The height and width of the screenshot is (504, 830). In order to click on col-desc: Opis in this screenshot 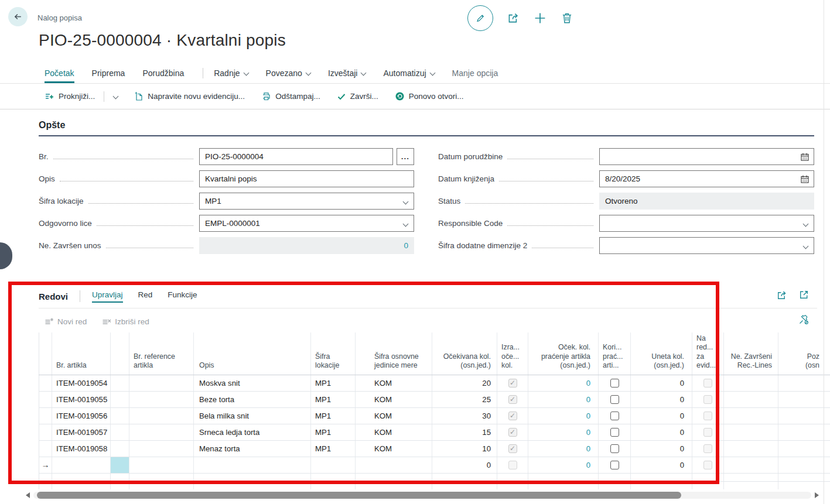, I will do `click(252, 354)`.